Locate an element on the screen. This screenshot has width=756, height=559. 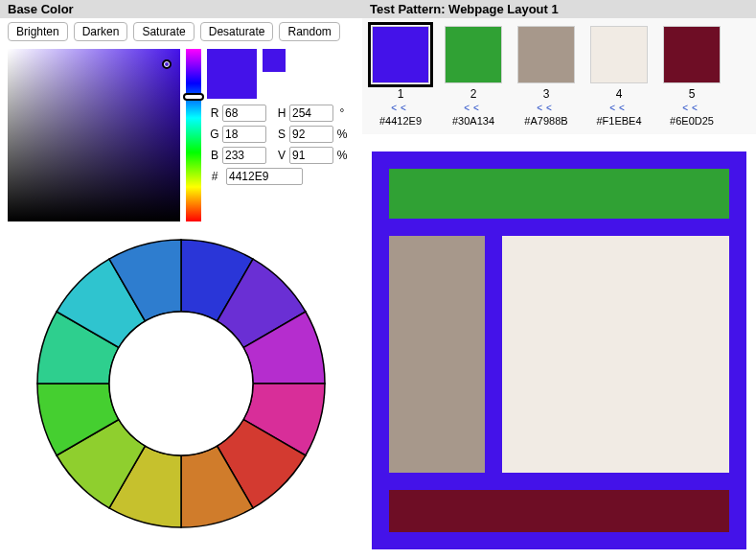
palette-cell: 3<<#A7988B is located at coordinates (546, 77).